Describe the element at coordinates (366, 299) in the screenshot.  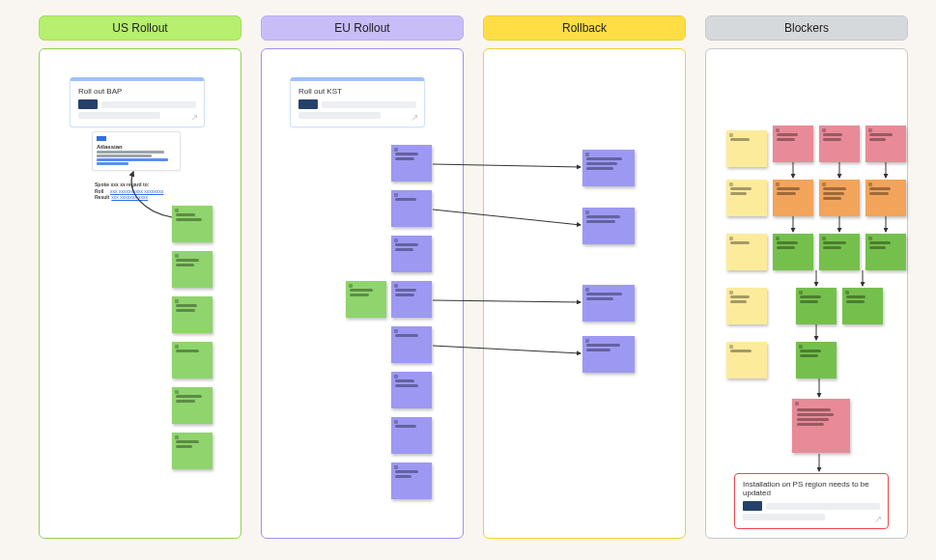
I see `sticky-eu-branch` at that location.